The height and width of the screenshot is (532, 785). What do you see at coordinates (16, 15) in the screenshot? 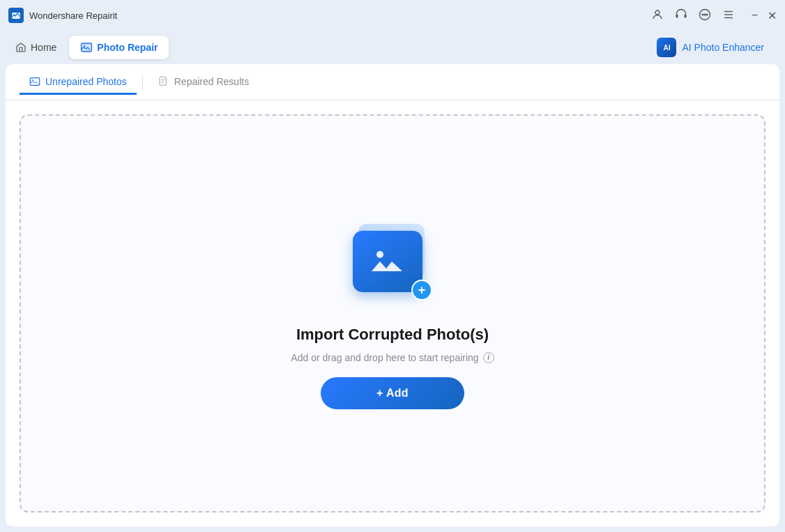
I see `app-icon` at bounding box center [16, 15].